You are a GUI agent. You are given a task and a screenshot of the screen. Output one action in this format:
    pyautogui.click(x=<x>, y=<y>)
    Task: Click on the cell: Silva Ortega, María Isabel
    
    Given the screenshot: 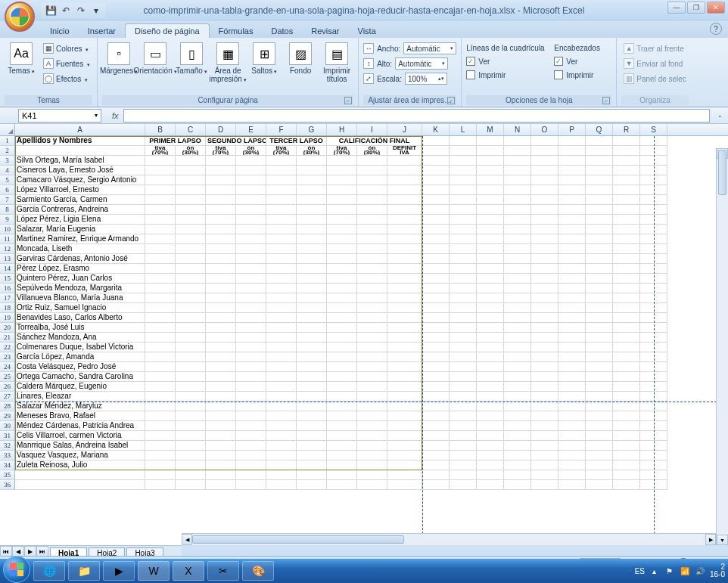 What is the action you would take?
    pyautogui.click(x=80, y=160)
    